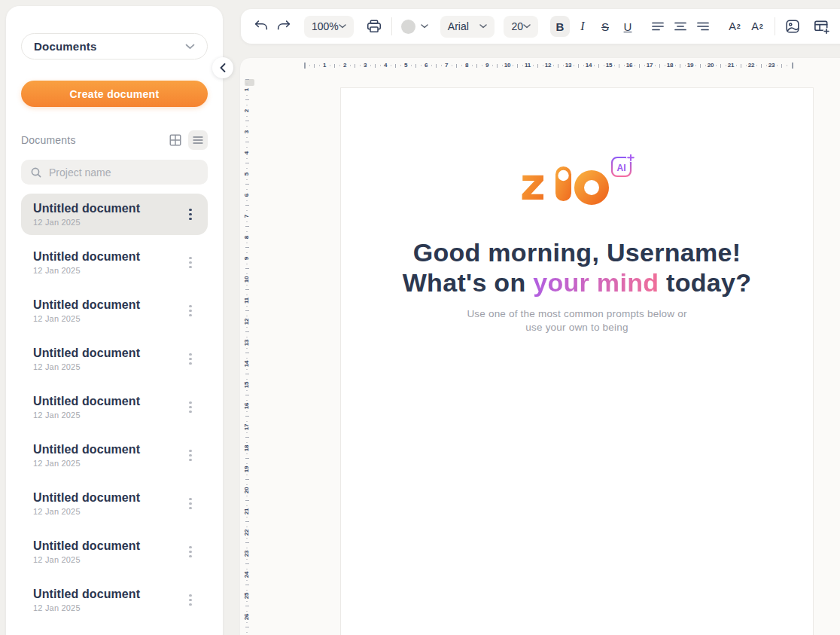 Image resolution: width=840 pixels, height=635 pixels. Describe the element at coordinates (735, 26) in the screenshot. I see `superscript-button: A2` at that location.